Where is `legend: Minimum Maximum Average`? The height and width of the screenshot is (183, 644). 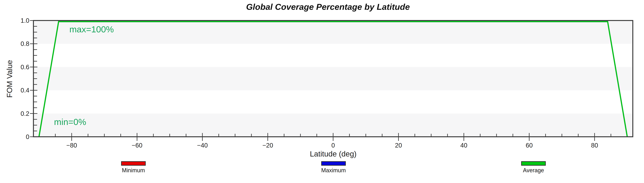 legend: Minimum Maximum Average is located at coordinates (322, 171).